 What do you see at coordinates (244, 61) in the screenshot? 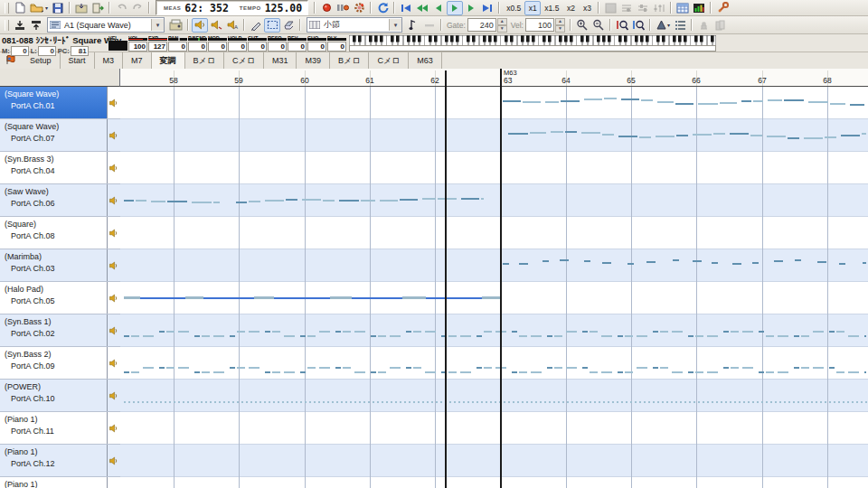
I see `marker-tab-6: Cメロ` at bounding box center [244, 61].